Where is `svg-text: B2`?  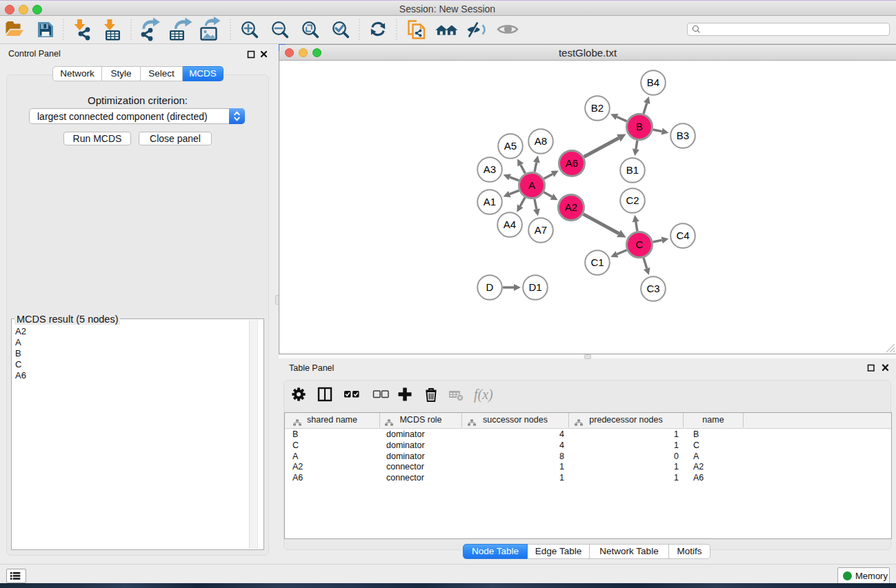 svg-text: B2 is located at coordinates (597, 108).